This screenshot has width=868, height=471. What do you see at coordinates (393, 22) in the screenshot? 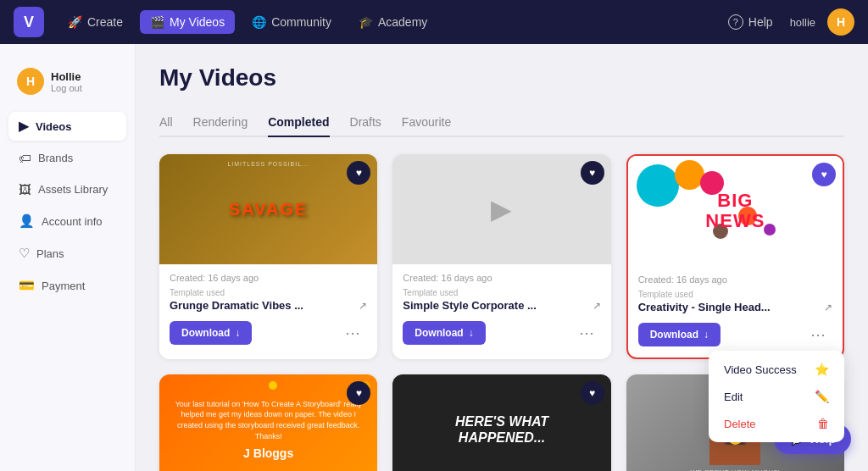
I see `nav-academy: 🎓 Academy` at bounding box center [393, 22].